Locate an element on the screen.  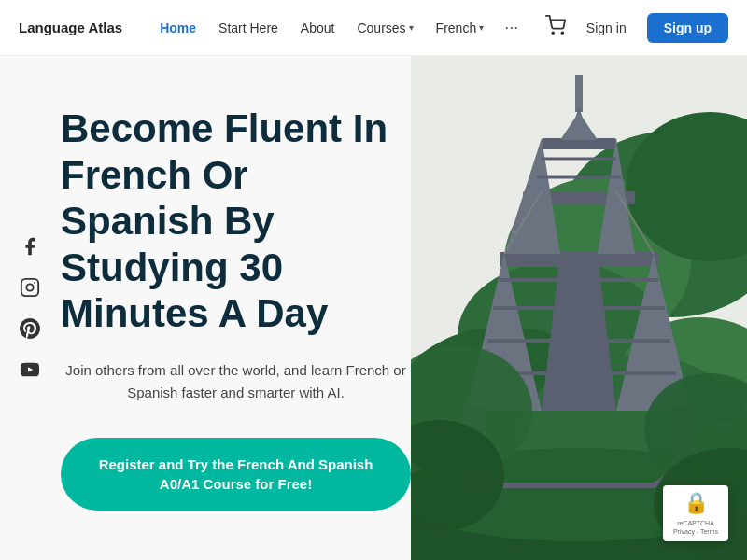
nav-start-here: Start Here is located at coordinates (248, 28).